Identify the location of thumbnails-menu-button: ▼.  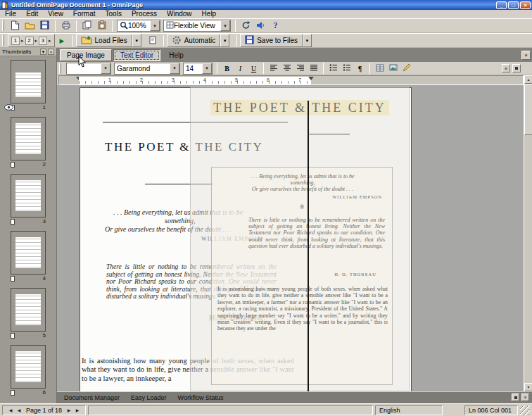
(44, 52).